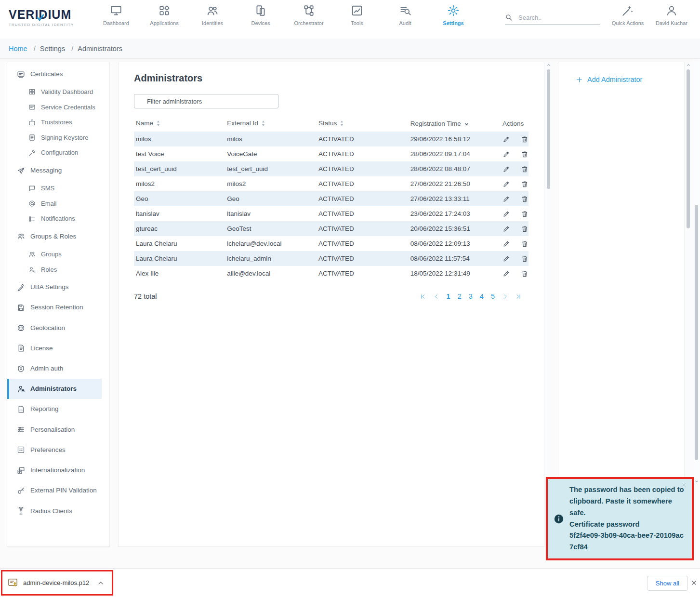 This screenshot has width=700, height=597. Describe the element at coordinates (697, 481) in the screenshot. I see `scroll-down-icon` at that location.